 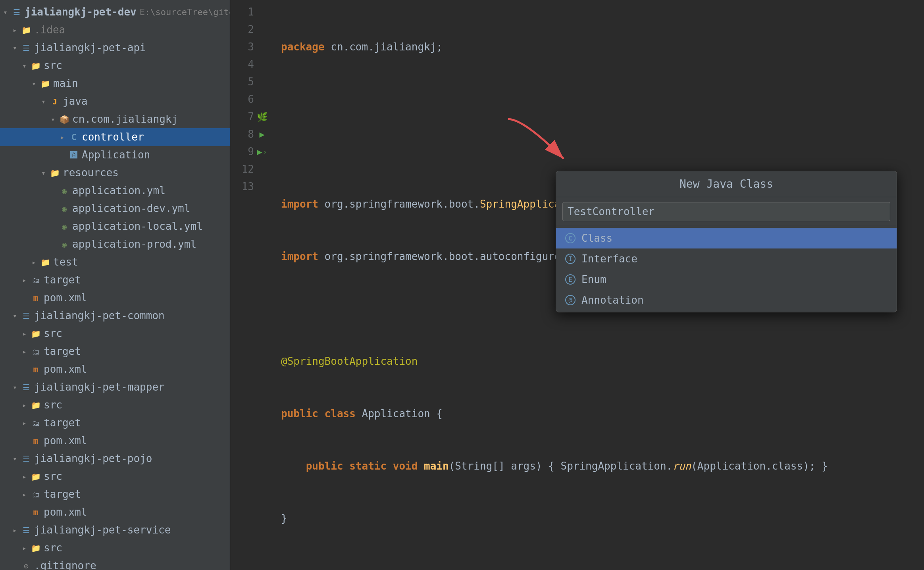 What do you see at coordinates (115, 459) in the screenshot?
I see `tree-item-pojo: jialiangkj-pet-pojo` at bounding box center [115, 459].